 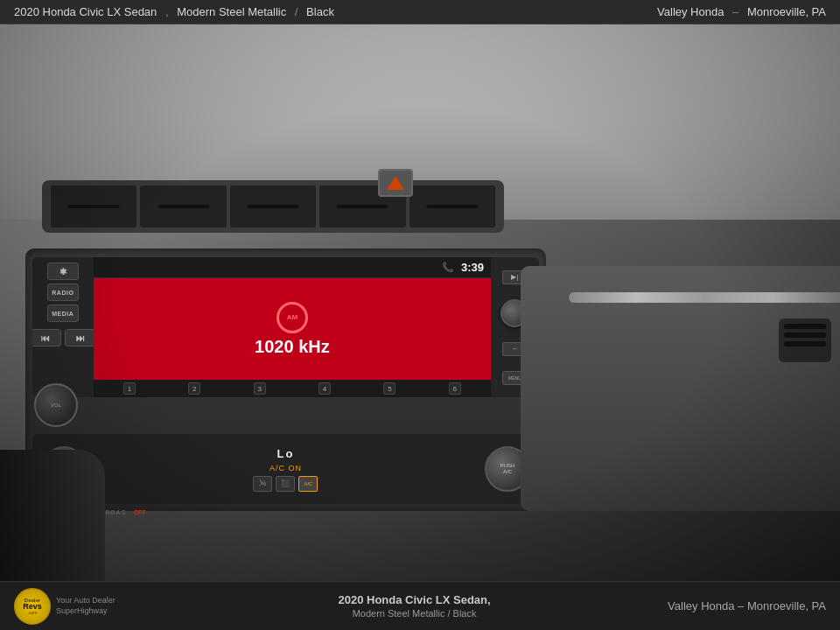 I want to click on vol-label: VOL, so click(x=56, y=406).